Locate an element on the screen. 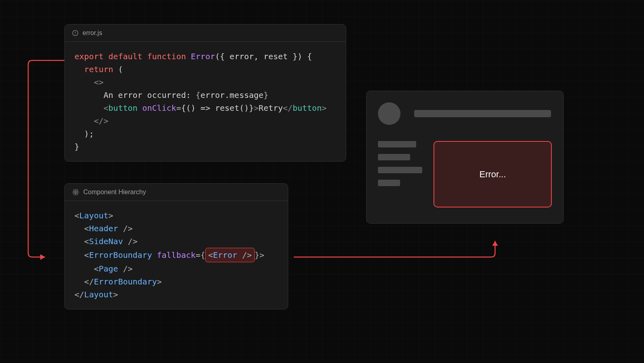 This screenshot has height=363, width=644. code-filename: error.js is located at coordinates (93, 33).